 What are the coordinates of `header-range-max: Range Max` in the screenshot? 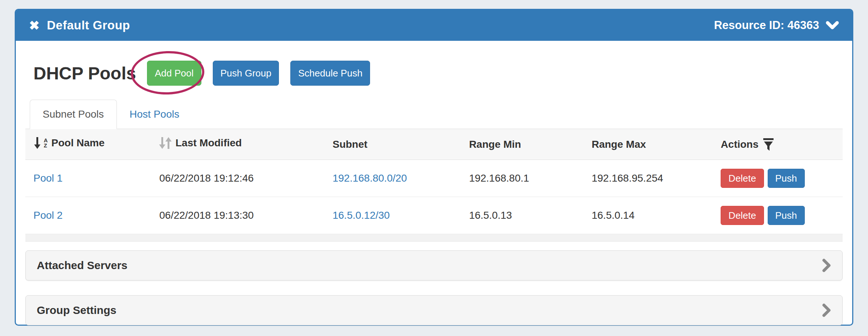 It's located at (648, 144).